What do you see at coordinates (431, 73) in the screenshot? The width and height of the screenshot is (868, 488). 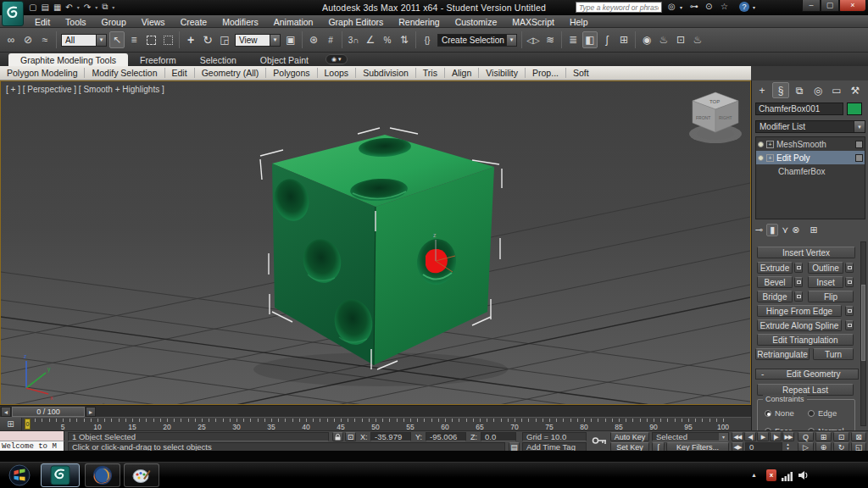 I see `ribbon-panel-tris: Tris` at bounding box center [431, 73].